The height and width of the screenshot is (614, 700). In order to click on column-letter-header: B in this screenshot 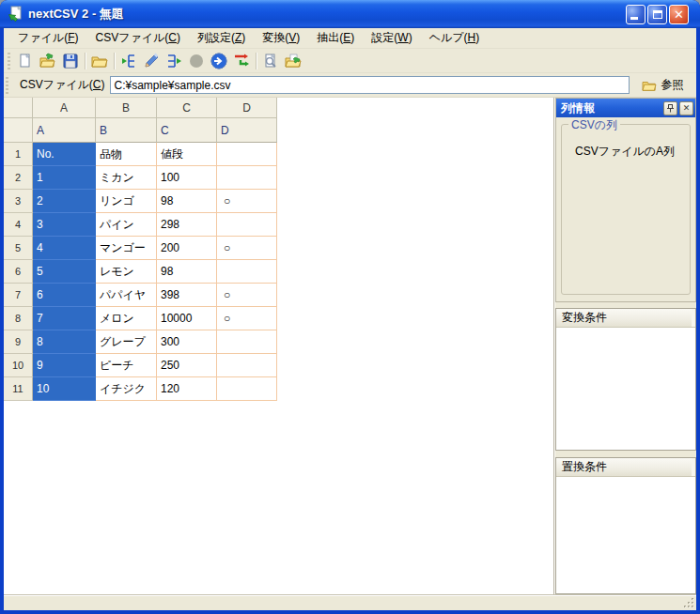, I will do `click(126, 108)`.